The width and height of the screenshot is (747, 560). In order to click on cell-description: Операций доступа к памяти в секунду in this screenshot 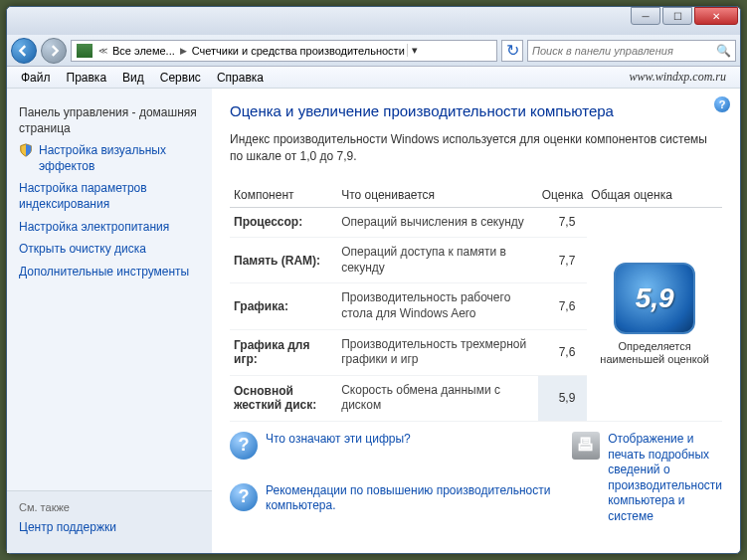, I will do `click(438, 261)`.